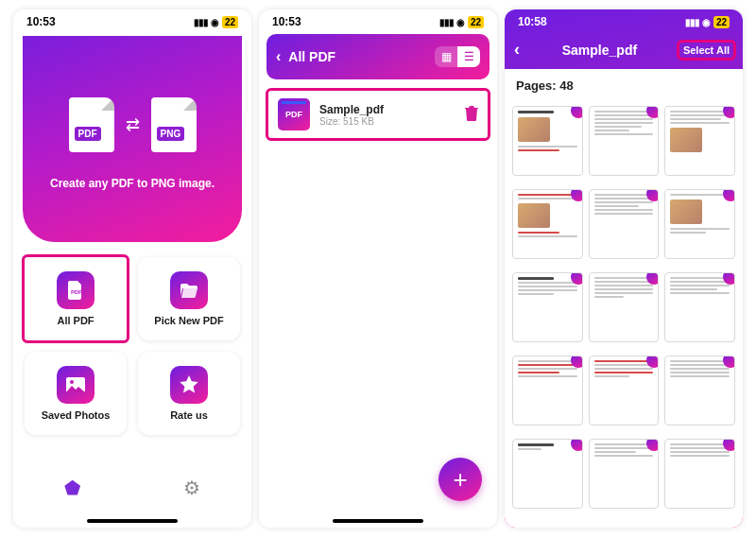 This screenshot has height=538, width=756. What do you see at coordinates (378, 57) in the screenshot?
I see `topbar: ‹ All PDF ▦ ☰` at bounding box center [378, 57].